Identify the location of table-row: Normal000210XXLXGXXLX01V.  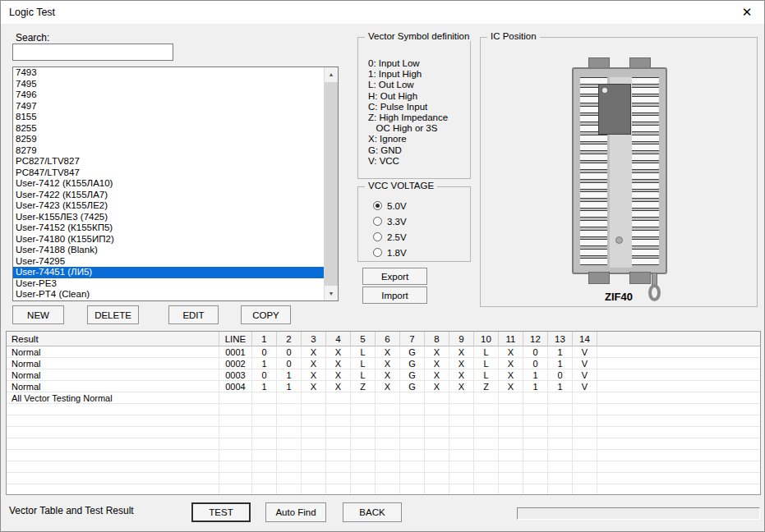
(383, 364).